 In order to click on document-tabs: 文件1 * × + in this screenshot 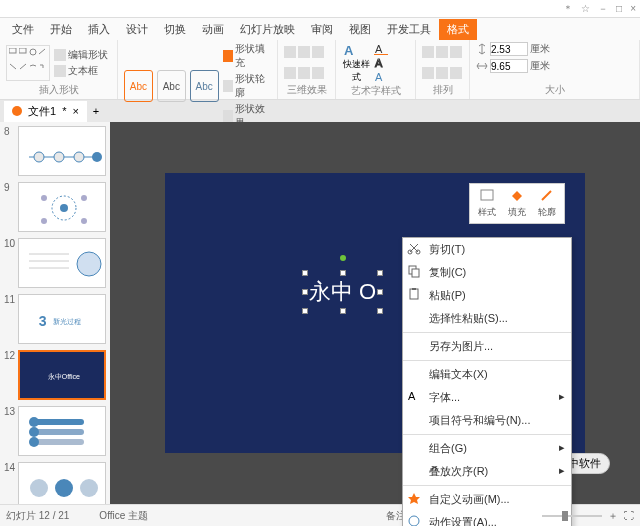, I will do `click(320, 111)`.